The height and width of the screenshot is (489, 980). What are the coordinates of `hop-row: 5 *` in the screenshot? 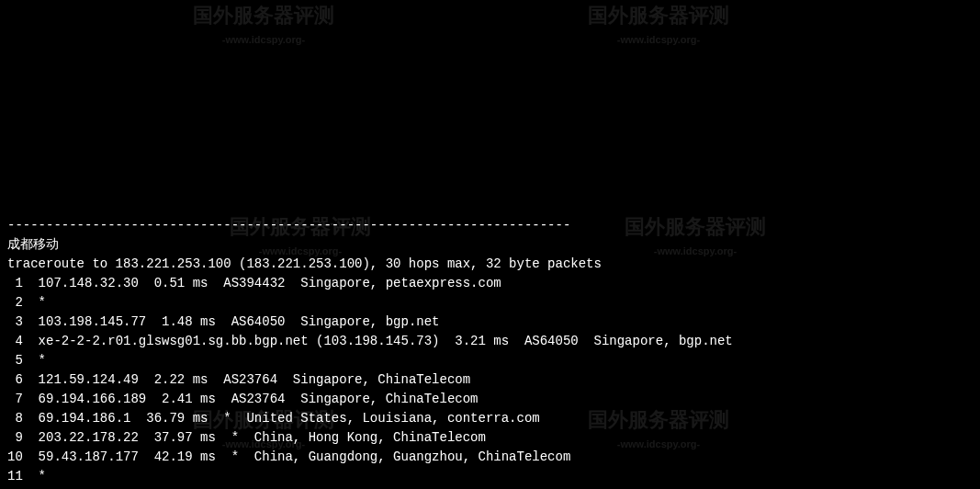 It's located at (27, 360).